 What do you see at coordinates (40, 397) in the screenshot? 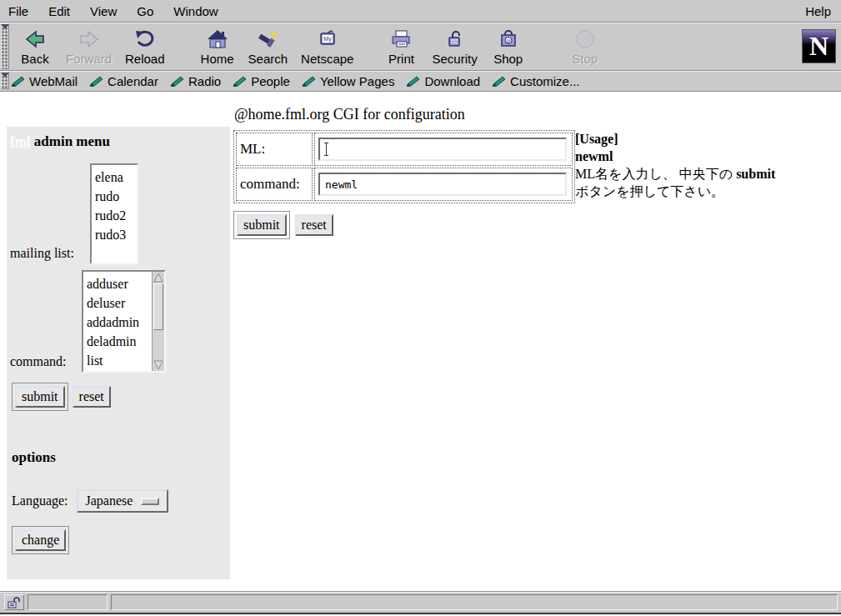
I see `sidebar-submit-focus-frame: submit` at bounding box center [40, 397].